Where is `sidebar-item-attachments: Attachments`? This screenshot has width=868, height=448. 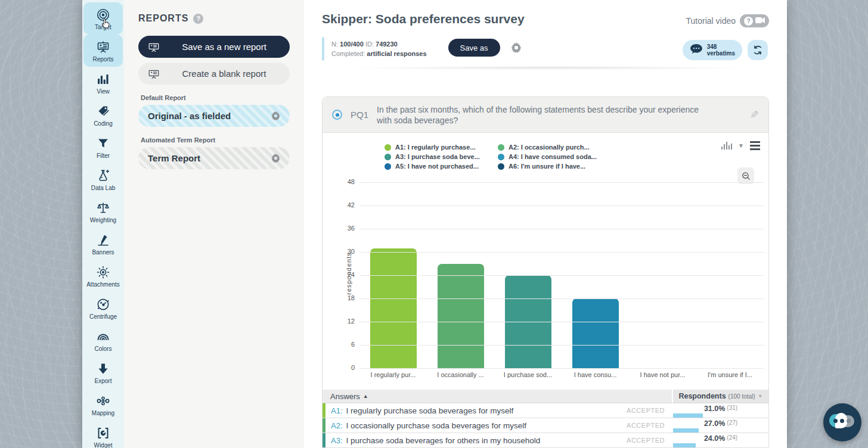 sidebar-item-attachments: Attachments is located at coordinates (103, 276).